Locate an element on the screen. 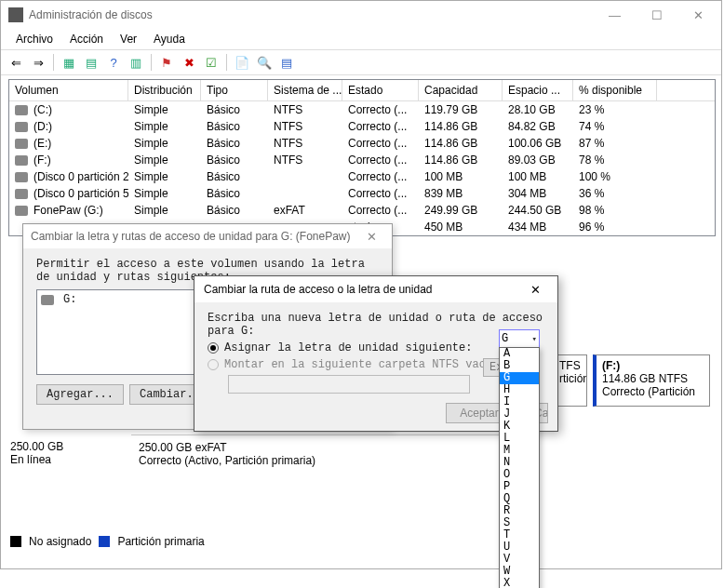  close-button: ✕ is located at coordinates (698, 15).